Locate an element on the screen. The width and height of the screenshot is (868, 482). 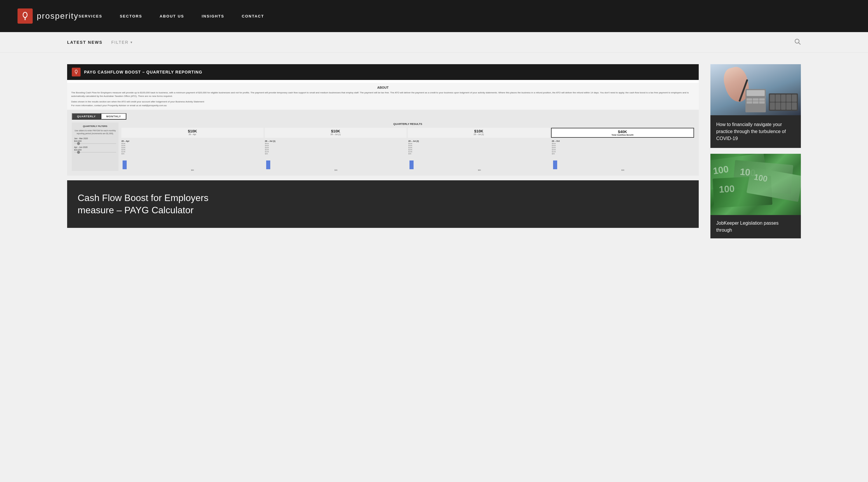
payg-about-section: ABOUT The Boosting Cash Flow for Employe… is located at coordinates (383, 96).